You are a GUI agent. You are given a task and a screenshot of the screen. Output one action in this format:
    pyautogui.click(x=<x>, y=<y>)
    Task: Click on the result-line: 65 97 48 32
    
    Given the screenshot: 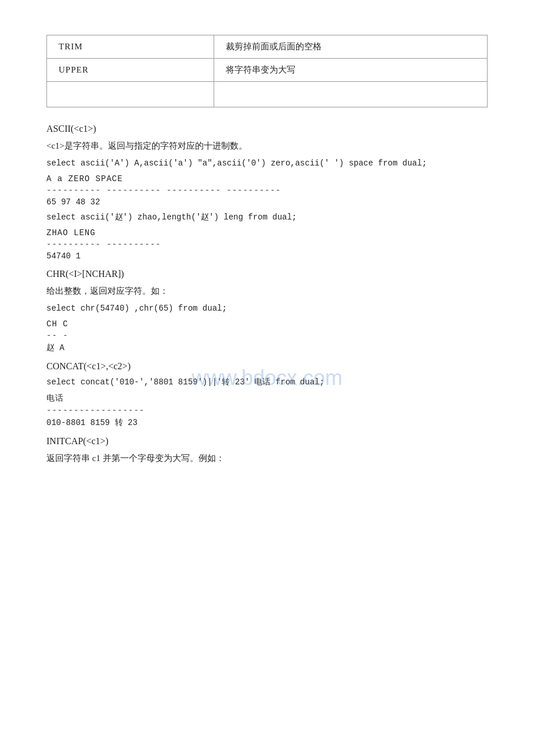 What is the action you would take?
    pyautogui.click(x=267, y=202)
    